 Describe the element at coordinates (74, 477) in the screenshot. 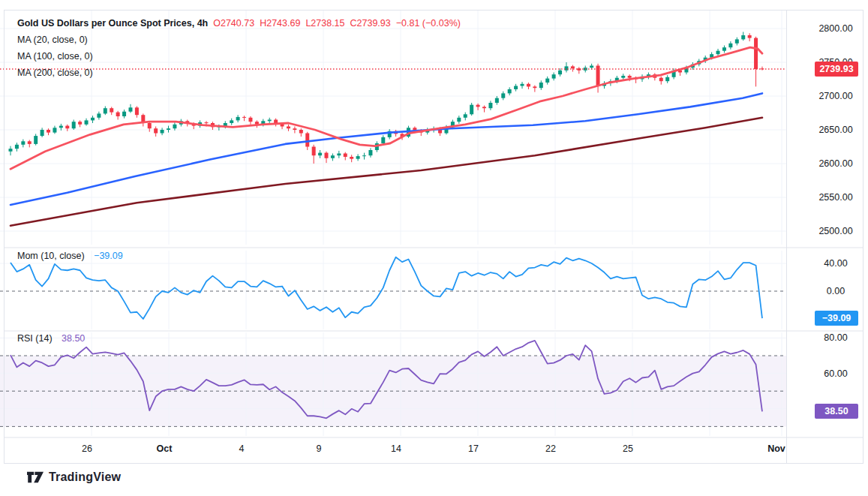

I see `tradingview-logo: TradingView` at that location.